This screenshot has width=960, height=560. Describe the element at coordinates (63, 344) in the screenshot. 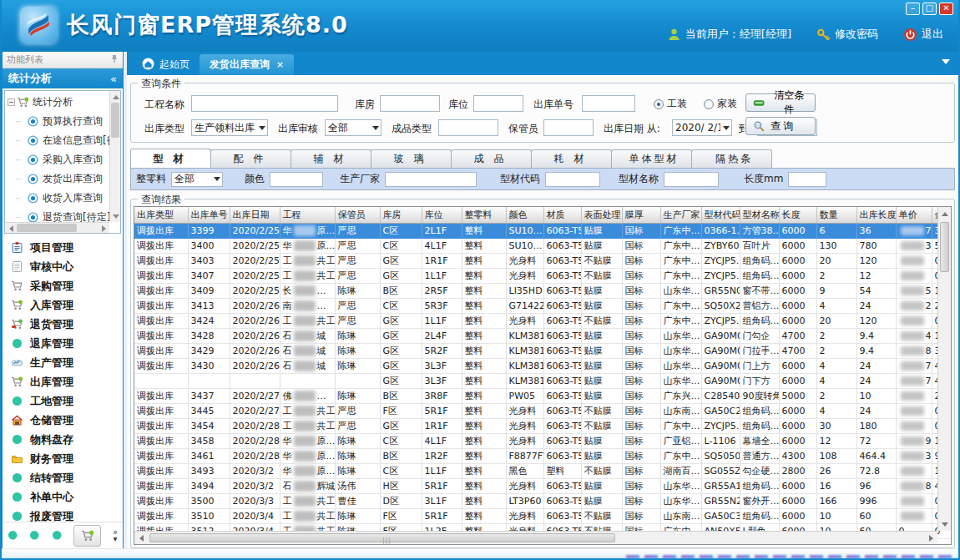

I see `sidebar-item-退库管理: 退库管理` at that location.